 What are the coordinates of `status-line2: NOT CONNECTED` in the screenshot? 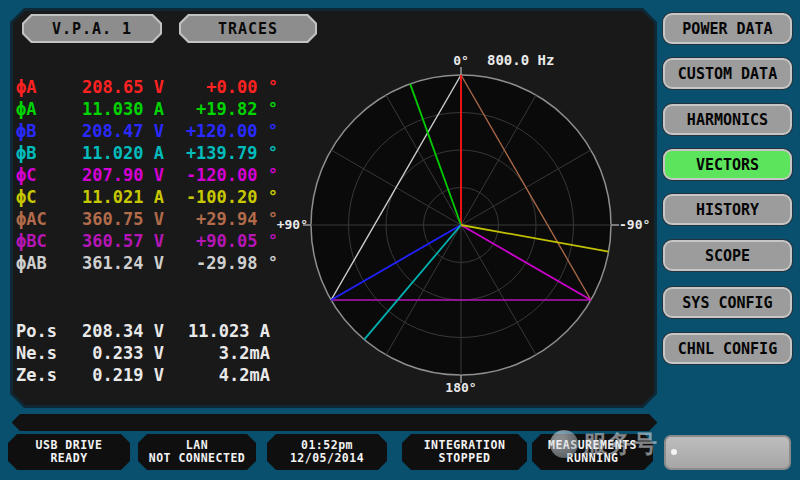 It's located at (197, 458).